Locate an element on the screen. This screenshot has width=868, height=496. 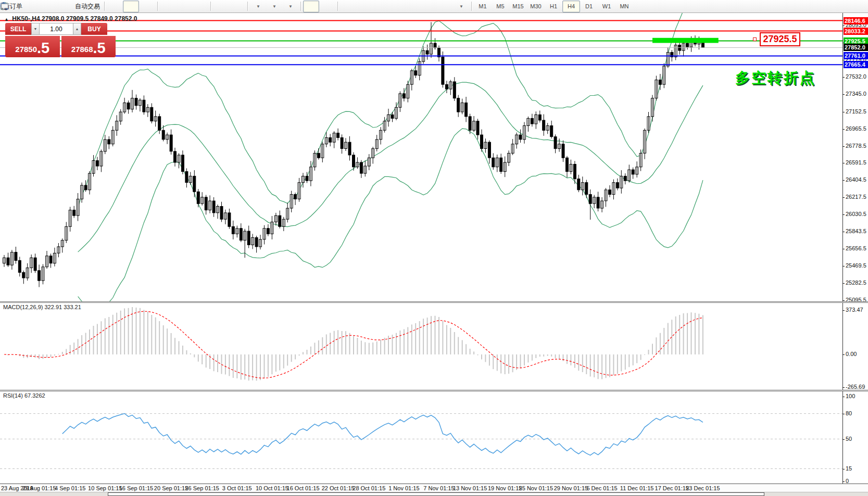
sell-button: SELL is located at coordinates (18, 29).